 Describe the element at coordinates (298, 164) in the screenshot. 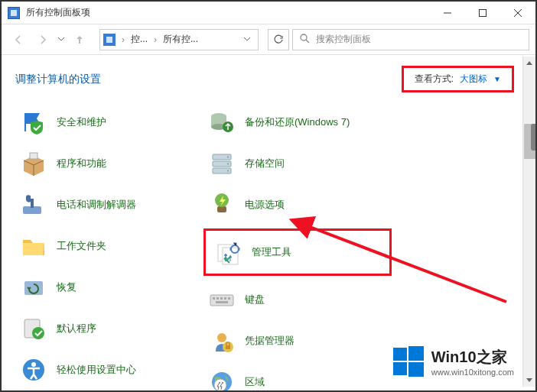

I see `control-panel-item: 存储空间` at that location.